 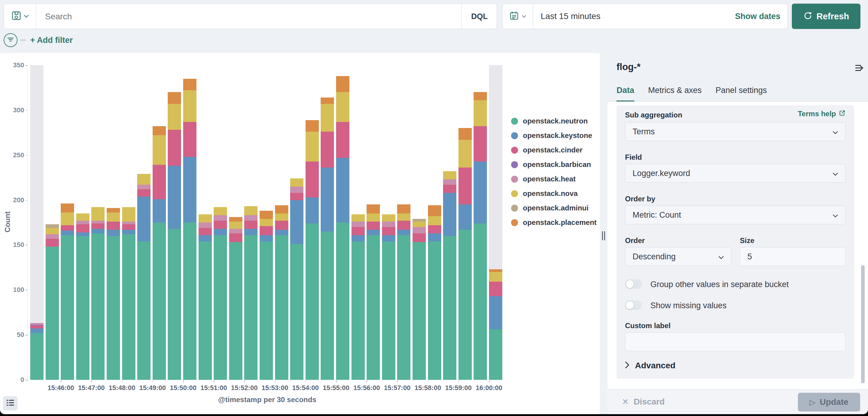 What do you see at coordinates (551, 164) in the screenshot?
I see `legend-item: openstack.barbican` at bounding box center [551, 164].